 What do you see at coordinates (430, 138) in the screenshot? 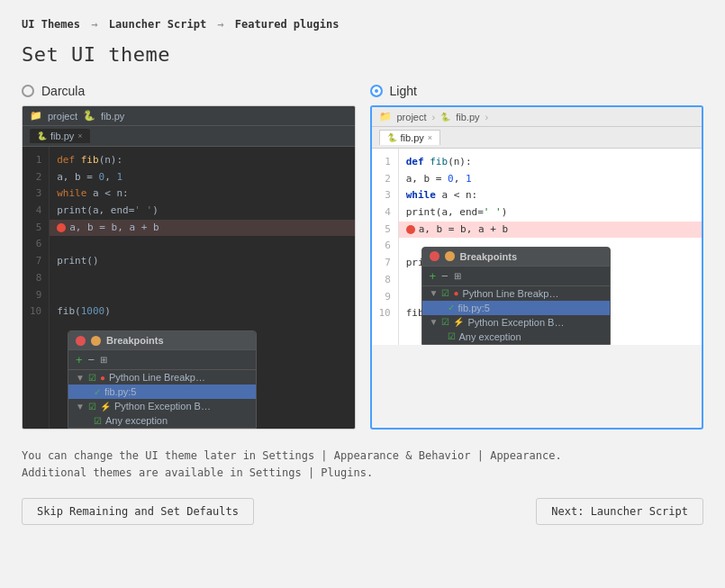
I see `tab-close-icon-light: ×` at bounding box center [430, 138].